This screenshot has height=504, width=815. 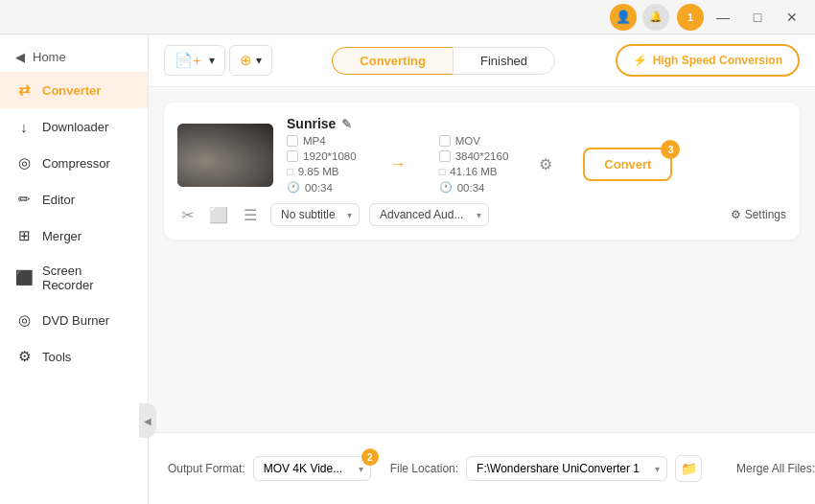 I want to click on toolbar: 📄+ ▾ ⊕ ▾ Converting Finished ⚡ High Spee…, so click(x=481, y=61).